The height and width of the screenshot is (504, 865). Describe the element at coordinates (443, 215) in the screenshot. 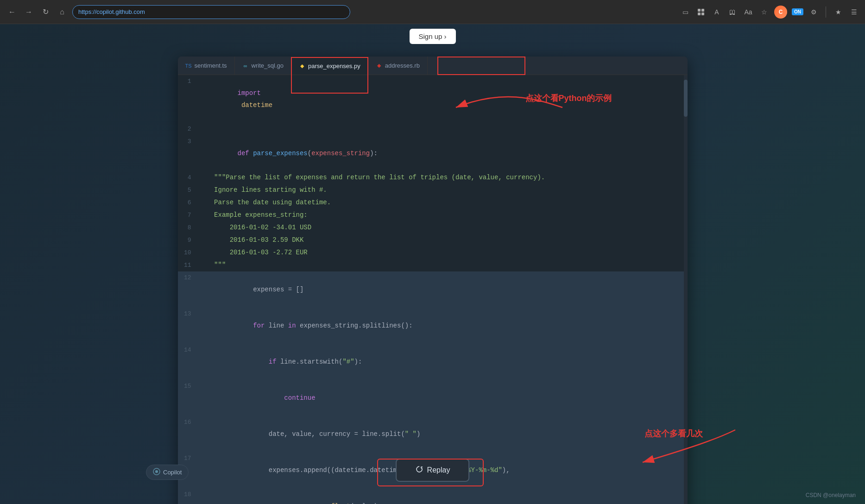

I see `line-content-7: Example expenses_string:` at that location.